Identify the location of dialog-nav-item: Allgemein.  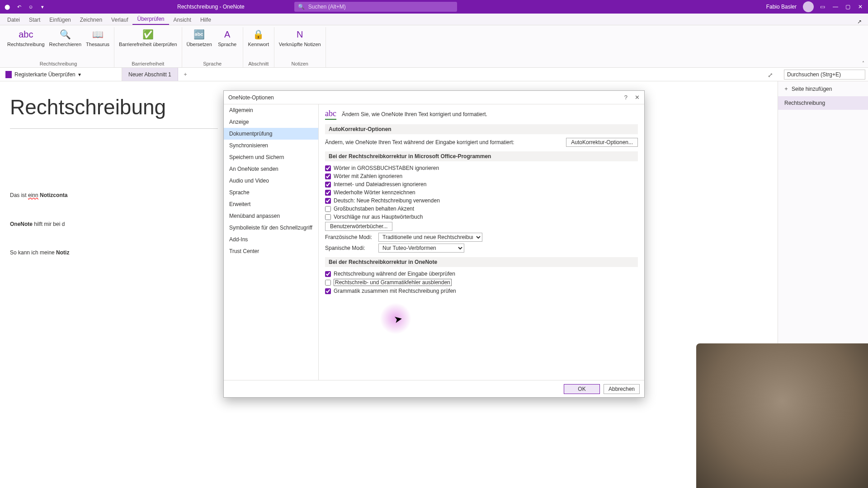
(271, 110).